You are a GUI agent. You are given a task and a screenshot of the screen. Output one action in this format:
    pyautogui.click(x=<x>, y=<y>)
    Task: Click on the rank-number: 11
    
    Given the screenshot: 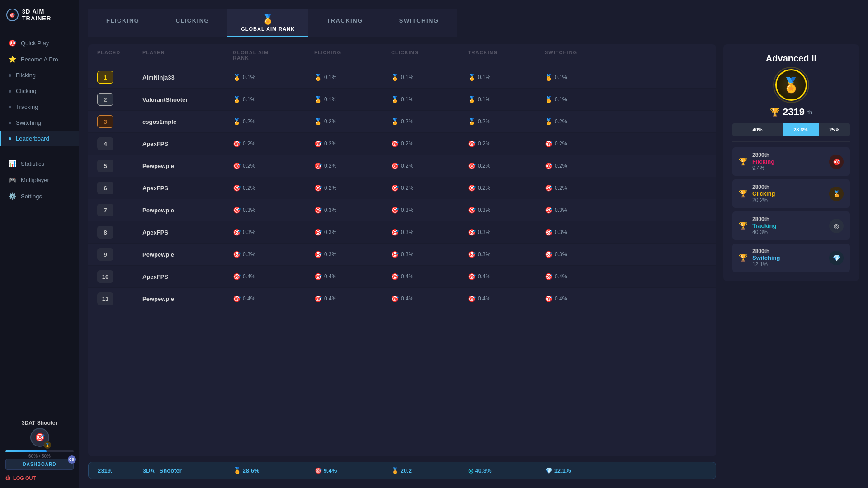 What is the action you would take?
    pyautogui.click(x=105, y=299)
    